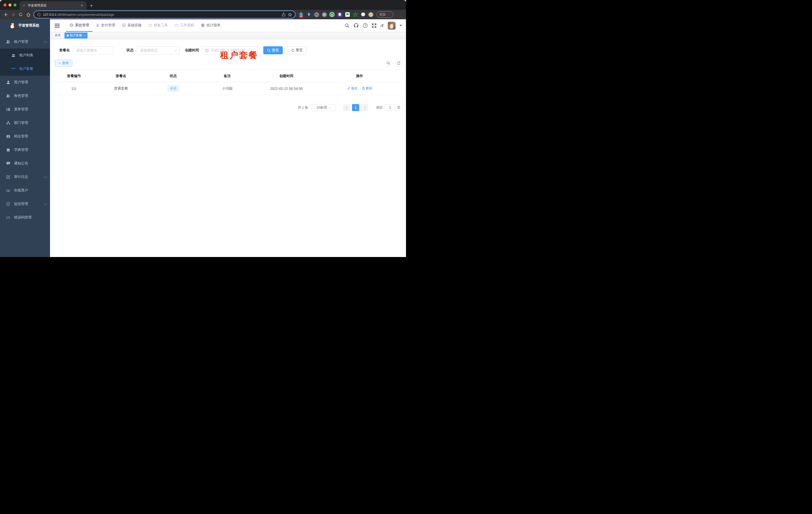 The height and width of the screenshot is (514, 812). I want to click on minimize-window-button, so click(10, 5).